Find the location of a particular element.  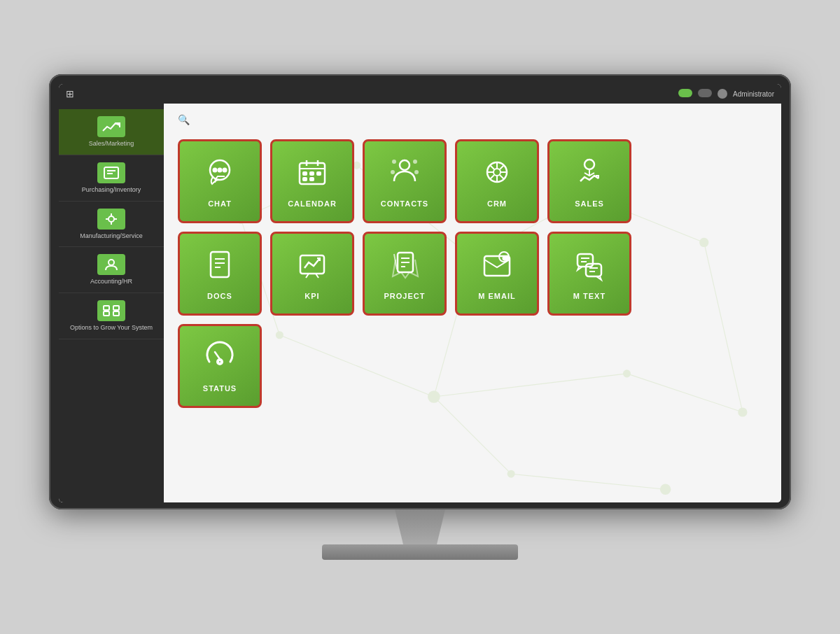

sidebar-item-accounting: Accounting/HR is located at coordinates (111, 270).